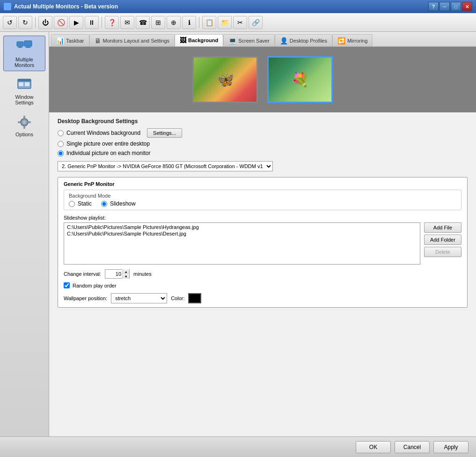 This screenshot has width=476, height=457. What do you see at coordinates (242, 243) in the screenshot?
I see `playlist-list: C:\Users\Public\Pictures\Sample Pictures…` at bounding box center [242, 243].